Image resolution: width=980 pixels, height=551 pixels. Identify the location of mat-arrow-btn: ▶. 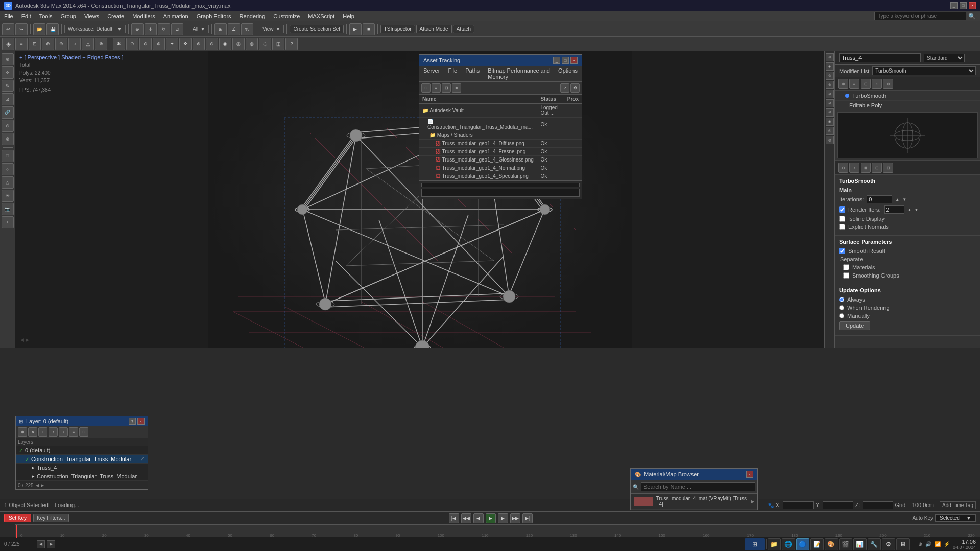
(753, 502).